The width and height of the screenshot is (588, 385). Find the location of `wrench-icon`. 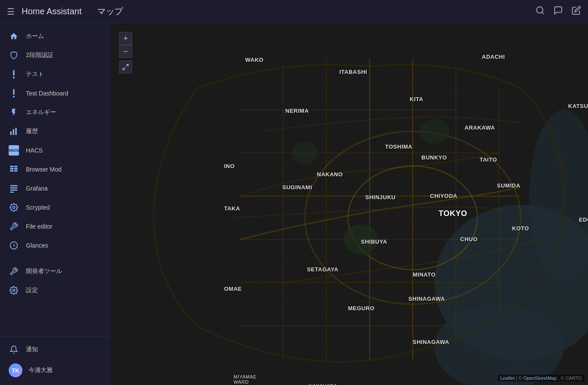

wrench-icon is located at coordinates (14, 226).